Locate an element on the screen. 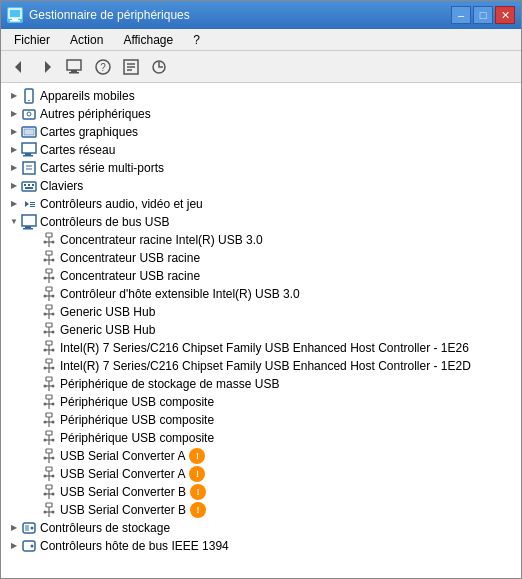 The width and height of the screenshot is (522, 579). close-button: ✕ is located at coordinates (505, 15).